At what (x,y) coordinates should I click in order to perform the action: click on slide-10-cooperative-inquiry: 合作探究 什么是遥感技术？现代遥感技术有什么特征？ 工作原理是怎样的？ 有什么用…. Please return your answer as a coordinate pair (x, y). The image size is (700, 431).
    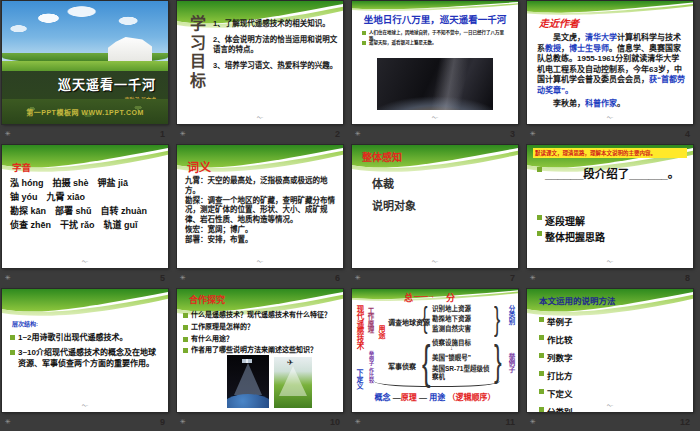
    Looking at the image, I should click on (260, 350).